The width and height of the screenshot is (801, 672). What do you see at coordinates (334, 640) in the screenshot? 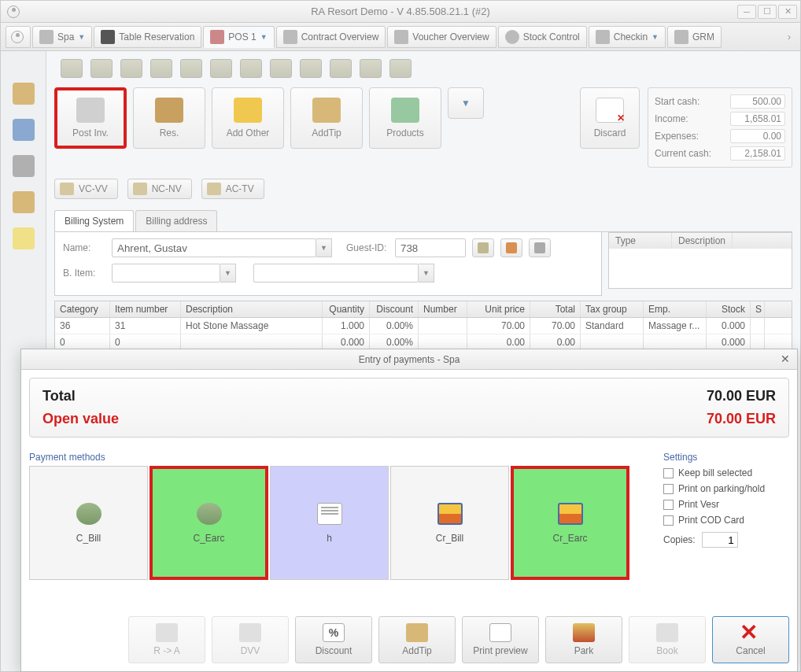
I see `discount-button: %Discount` at bounding box center [334, 640].